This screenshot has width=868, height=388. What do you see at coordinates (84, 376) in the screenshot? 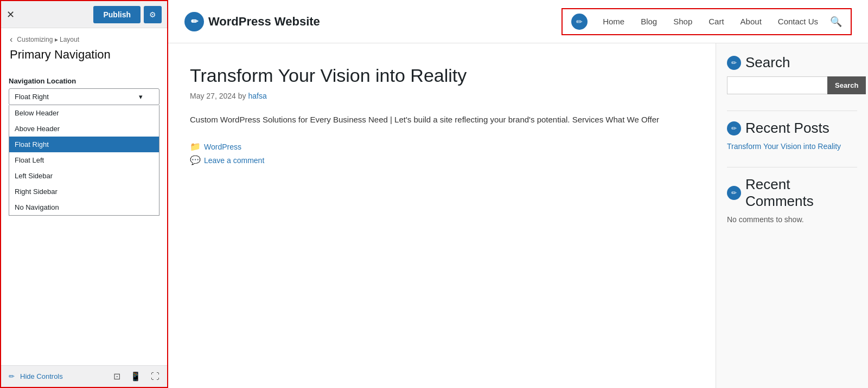
I see `bottom-bar: ✏ Hide Controls ⊡ 📱 ⛶` at bounding box center [84, 376].